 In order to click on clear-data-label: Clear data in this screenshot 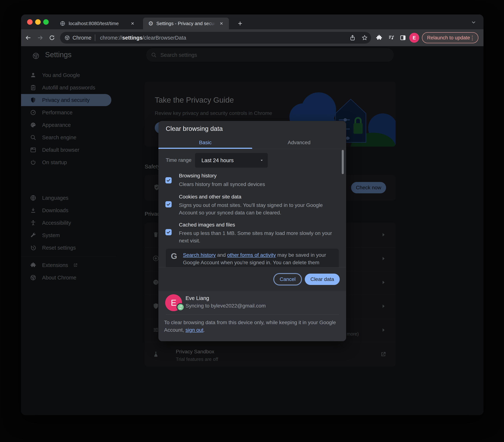, I will do `click(322, 279)`.